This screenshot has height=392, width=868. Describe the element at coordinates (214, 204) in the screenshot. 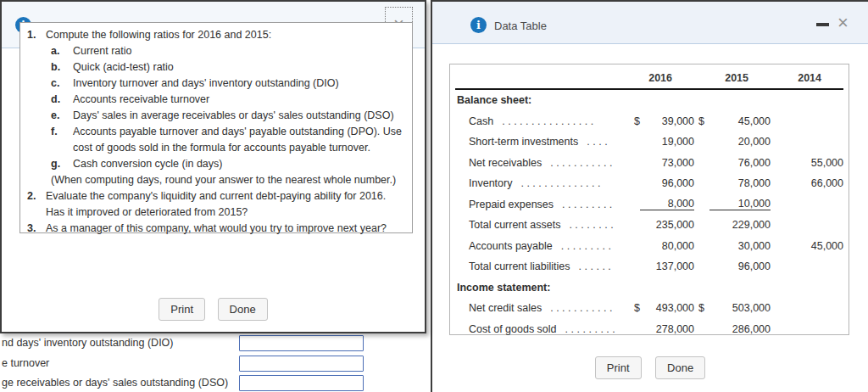

I see `requirement-2: 2. Evaluate the company's liquidity and …` at that location.